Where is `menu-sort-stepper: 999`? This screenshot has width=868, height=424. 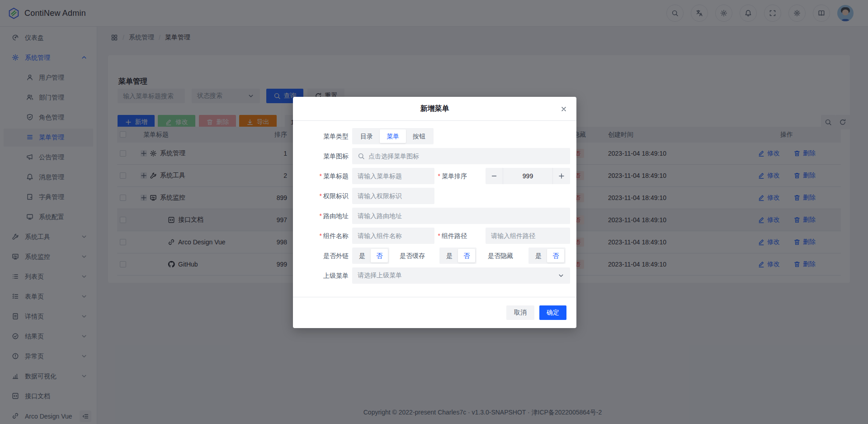
menu-sort-stepper: 999 is located at coordinates (528, 176).